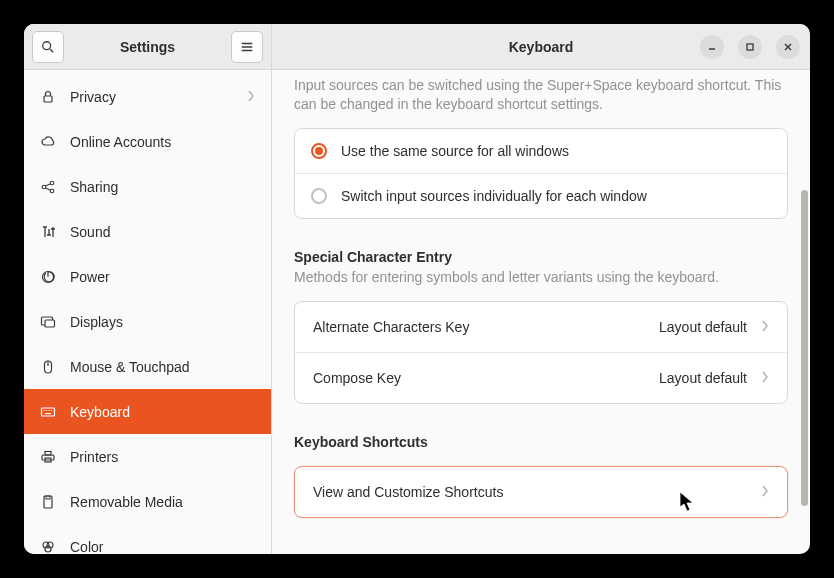 The height and width of the screenshot is (578, 834). Describe the element at coordinates (48, 547) in the screenshot. I see `color-icon` at that location.